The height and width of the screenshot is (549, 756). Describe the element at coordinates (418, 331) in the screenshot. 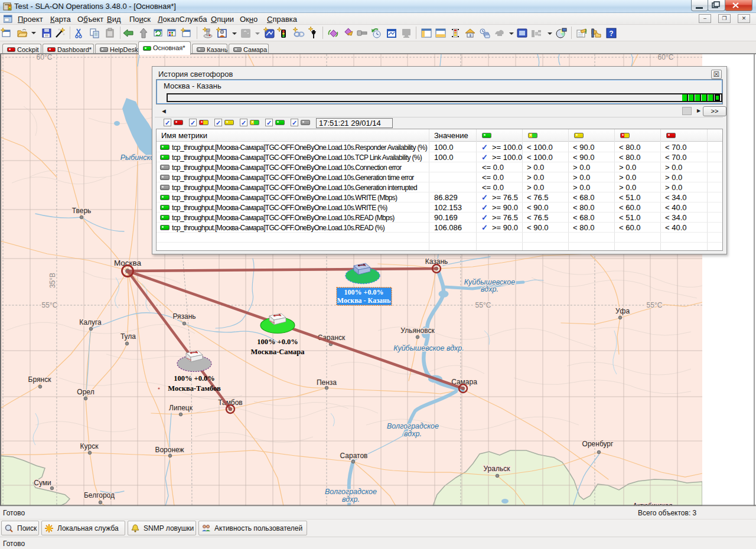

I see `svg-text: Ульяновск` at that location.